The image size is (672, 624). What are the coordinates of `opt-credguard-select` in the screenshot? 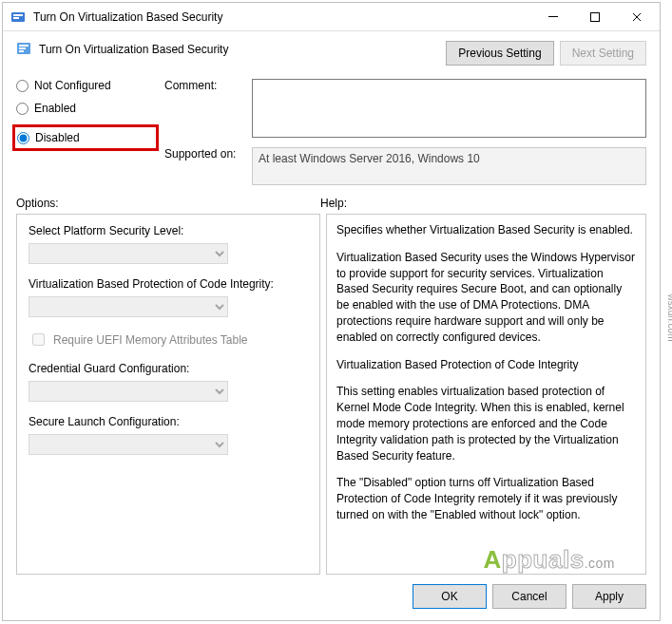 It's located at (128, 391).